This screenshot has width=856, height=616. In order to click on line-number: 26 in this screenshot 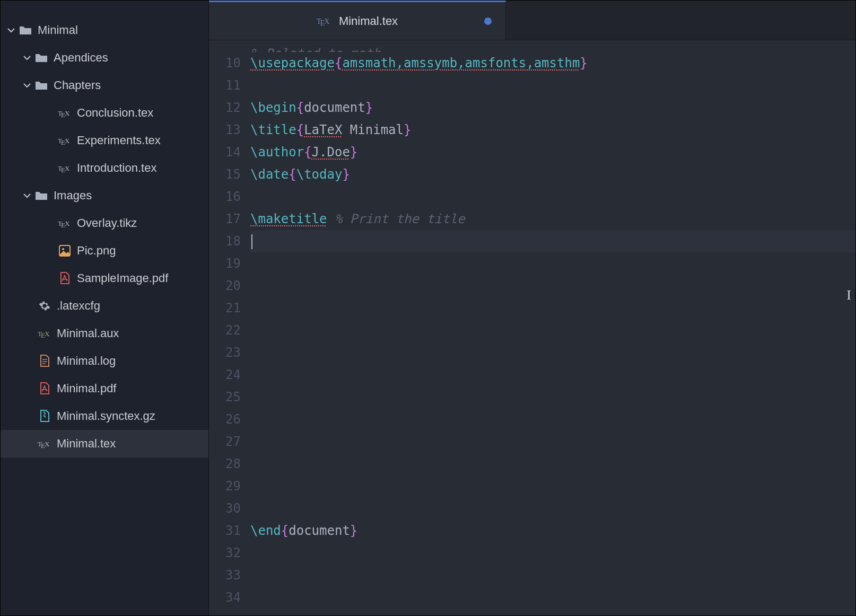, I will do `click(225, 419)`.